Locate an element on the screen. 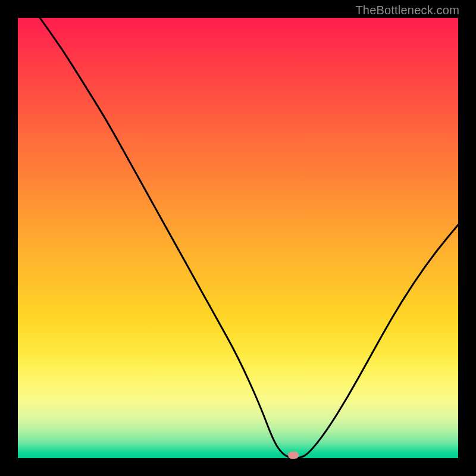 This screenshot has height=476, width=476. optimal-point-marker is located at coordinates (293, 455).